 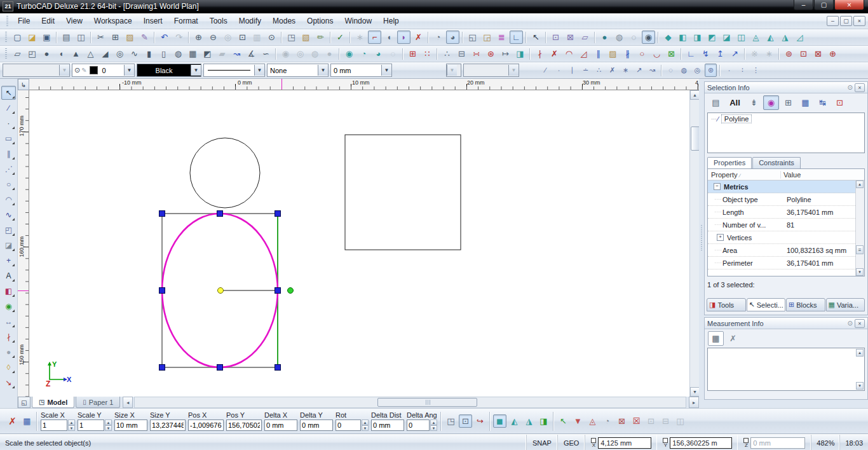 What do you see at coordinates (786, 212) in the screenshot?
I see `property-row: Length36,175401 mm` at bounding box center [786, 212].